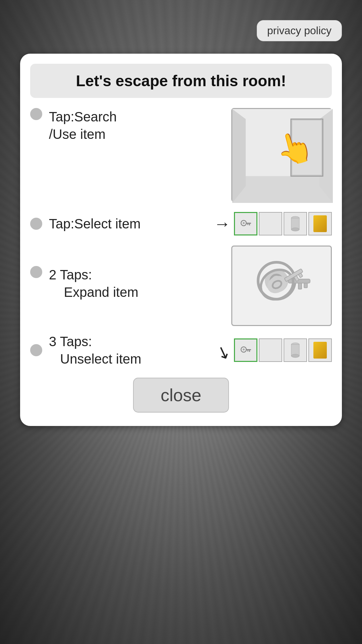 The height and width of the screenshot is (644, 362). I want to click on item-slot-key-selected, so click(246, 224).